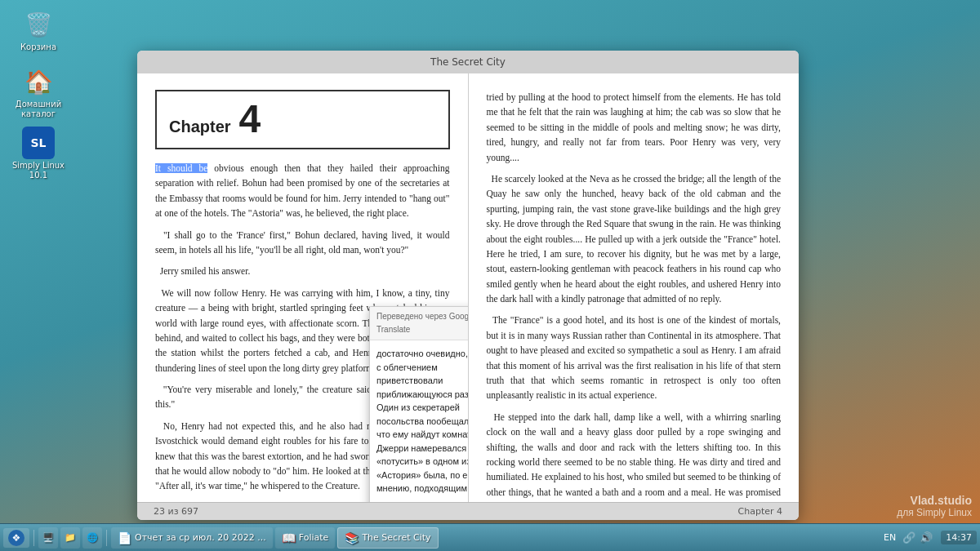  I want to click on chapter-number: 4, so click(250, 119).